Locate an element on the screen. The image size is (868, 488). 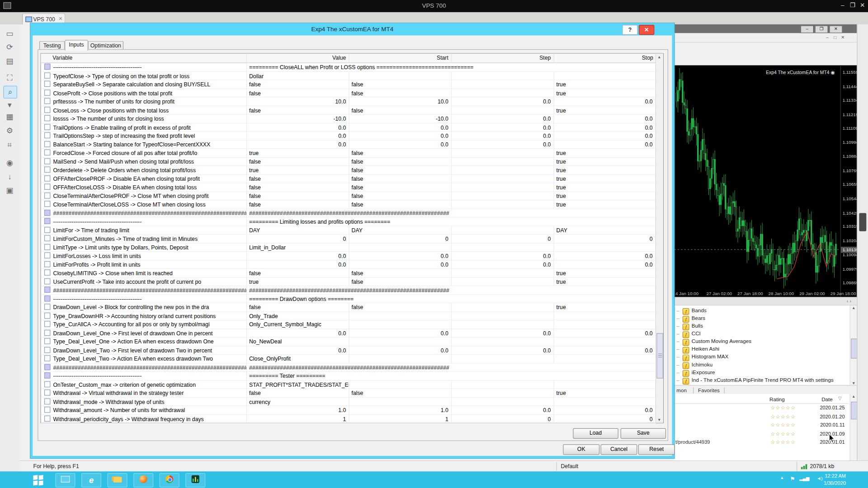
table-row: SeparateBuySell -> Separate calculation … is located at coordinates (352, 85).